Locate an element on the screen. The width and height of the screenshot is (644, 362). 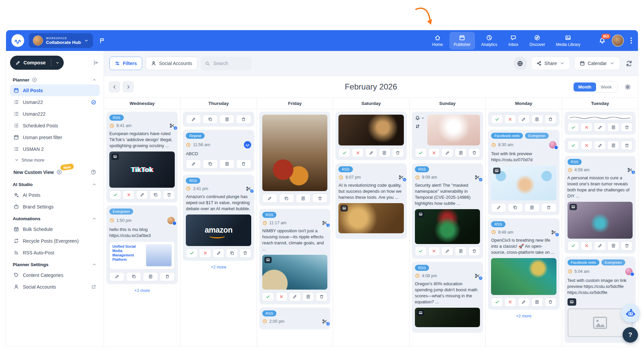
timezone-globe-button is located at coordinates (520, 63).